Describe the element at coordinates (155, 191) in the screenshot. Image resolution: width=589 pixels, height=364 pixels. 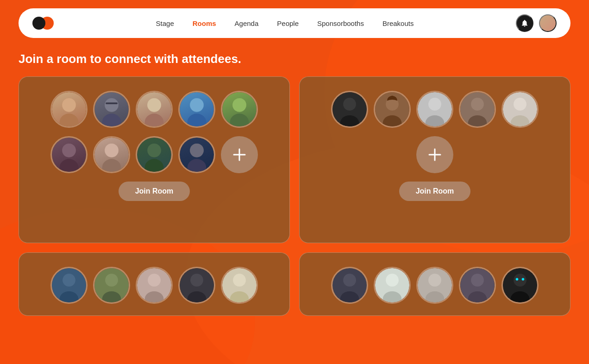
I see `room1-join-button: Join Room` at that location.